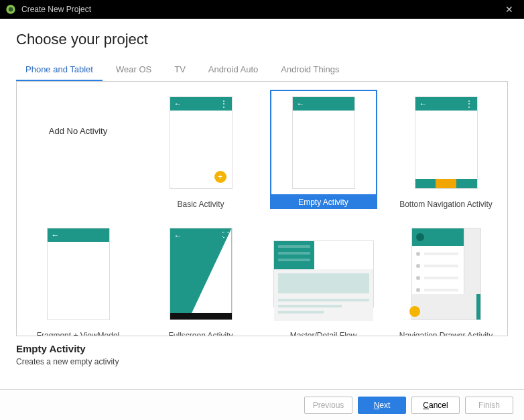  What do you see at coordinates (78, 334) in the screenshot?
I see `template-label: Fragment + ViewModel` at bounding box center [78, 334].